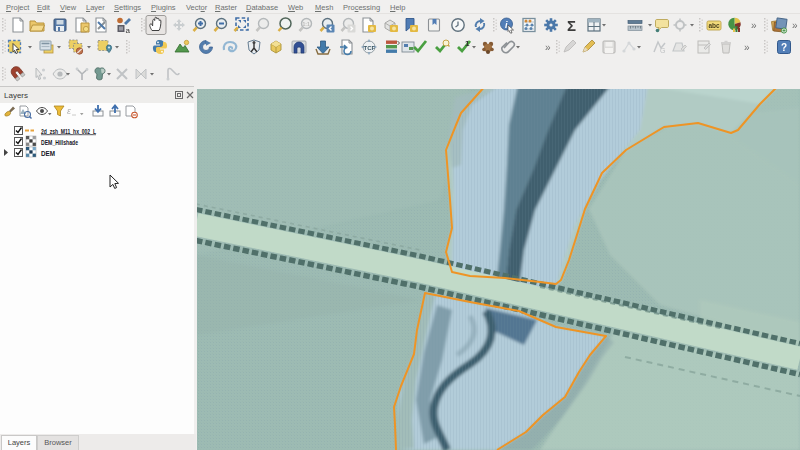 This screenshot has width=800, height=450. Describe the element at coordinates (60, 142) in the screenshot. I see `svg-text: DEM_Hillshade` at that location.